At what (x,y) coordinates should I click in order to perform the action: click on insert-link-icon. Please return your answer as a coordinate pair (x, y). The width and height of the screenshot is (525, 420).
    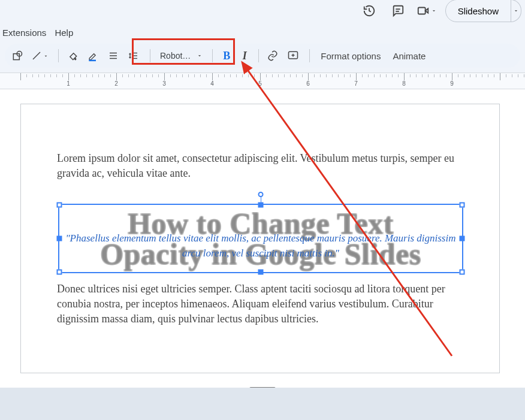
    Looking at the image, I should click on (273, 56).